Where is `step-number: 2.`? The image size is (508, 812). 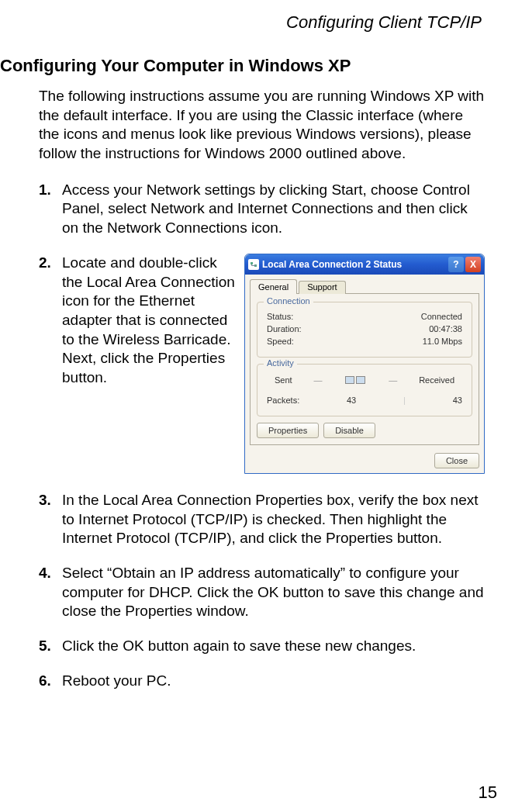 step-number: 2. is located at coordinates (50, 364).